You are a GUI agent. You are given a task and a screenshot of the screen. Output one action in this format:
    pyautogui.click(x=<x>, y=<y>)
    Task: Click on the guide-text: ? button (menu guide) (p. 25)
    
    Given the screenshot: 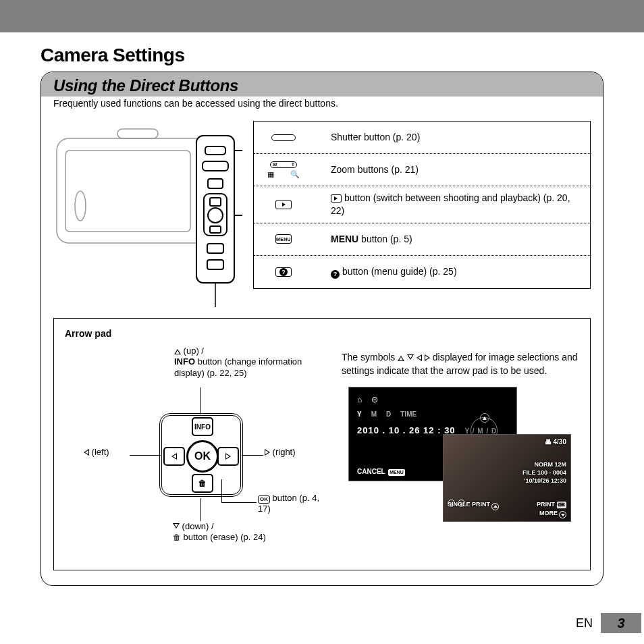 What is the action you would take?
    pyautogui.click(x=394, y=272)
    